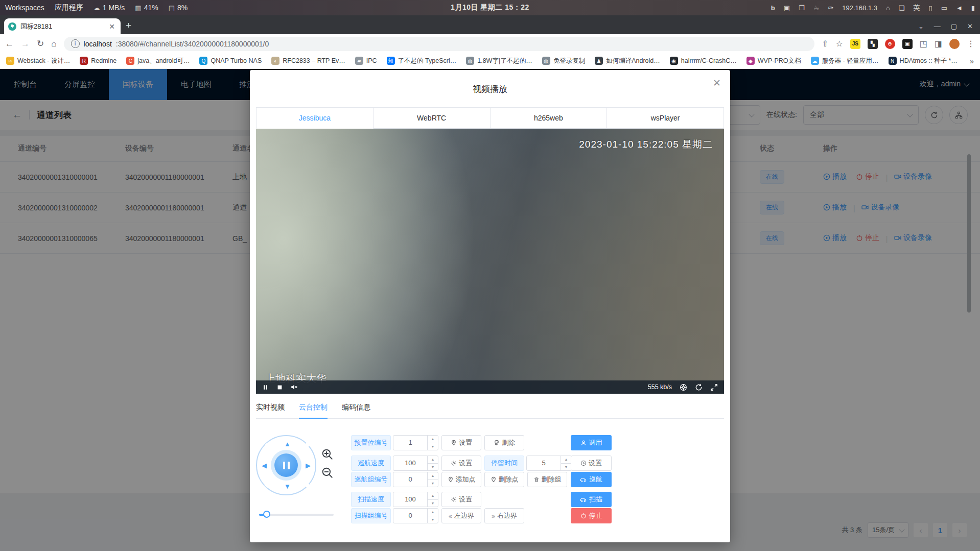 This screenshot has height=551, width=980. What do you see at coordinates (270, 411) in the screenshot?
I see `tab-live-video: 实时视频` at bounding box center [270, 411].